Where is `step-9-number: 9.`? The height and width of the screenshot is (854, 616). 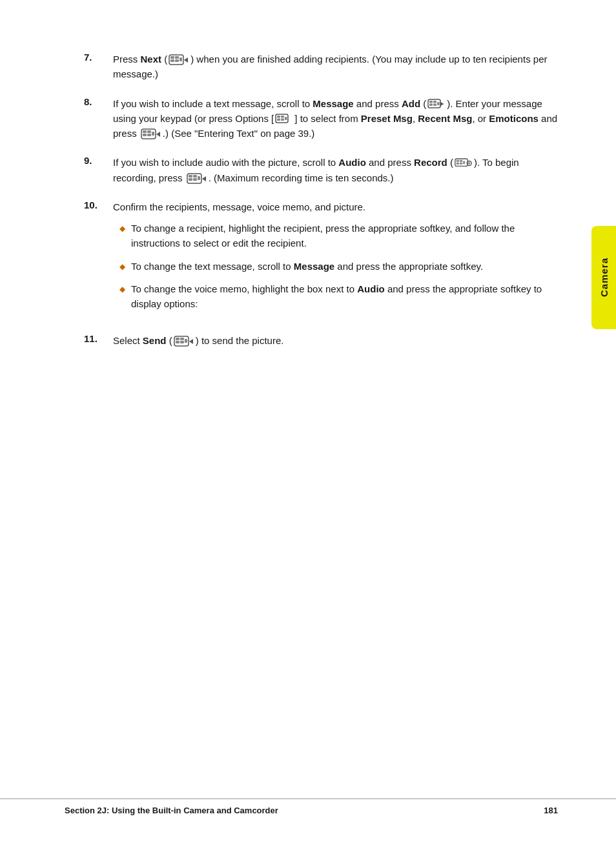
step-9-number: 9. is located at coordinates (98, 160).